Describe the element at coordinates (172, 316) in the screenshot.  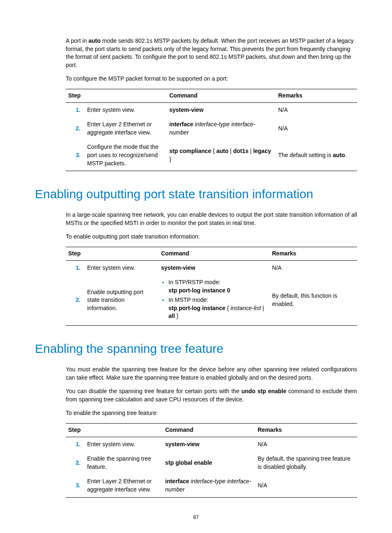
I see `bold: all` at that location.